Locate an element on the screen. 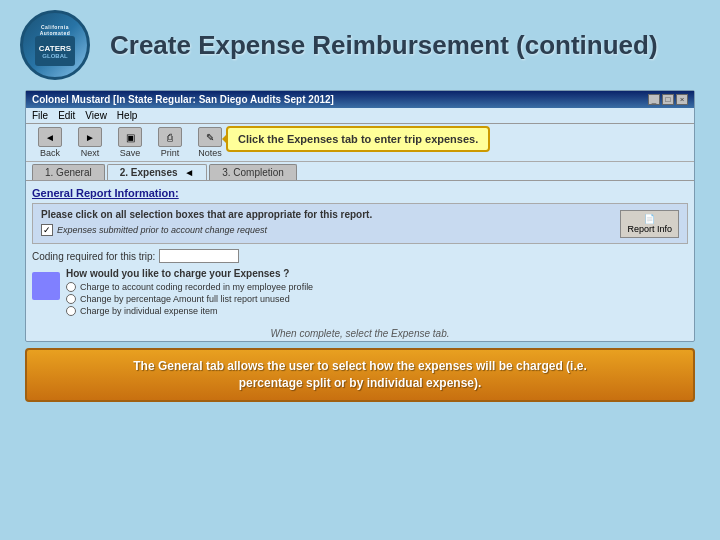  toolbar-print-button: ⎙ Print is located at coordinates (170, 142).